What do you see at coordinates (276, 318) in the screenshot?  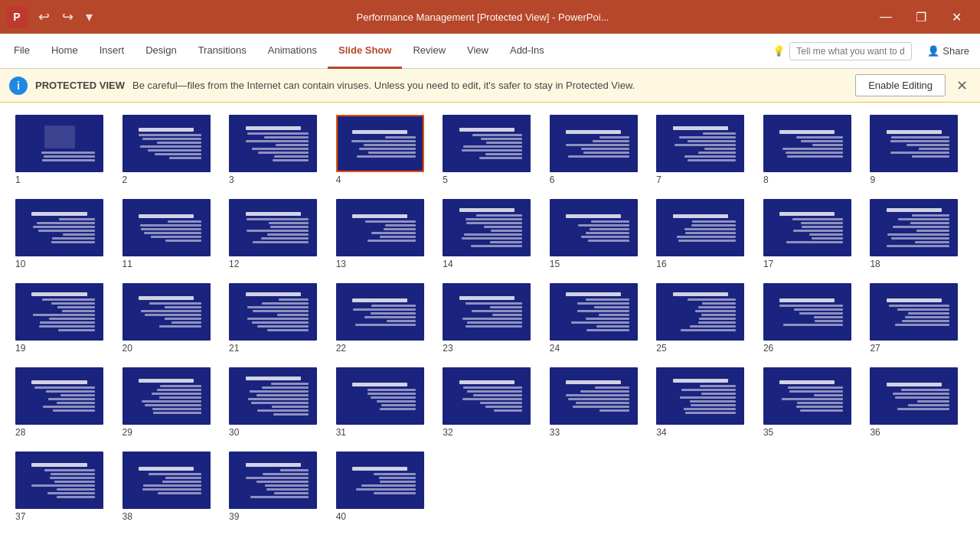 I see `slide-item: 21` at bounding box center [276, 318].